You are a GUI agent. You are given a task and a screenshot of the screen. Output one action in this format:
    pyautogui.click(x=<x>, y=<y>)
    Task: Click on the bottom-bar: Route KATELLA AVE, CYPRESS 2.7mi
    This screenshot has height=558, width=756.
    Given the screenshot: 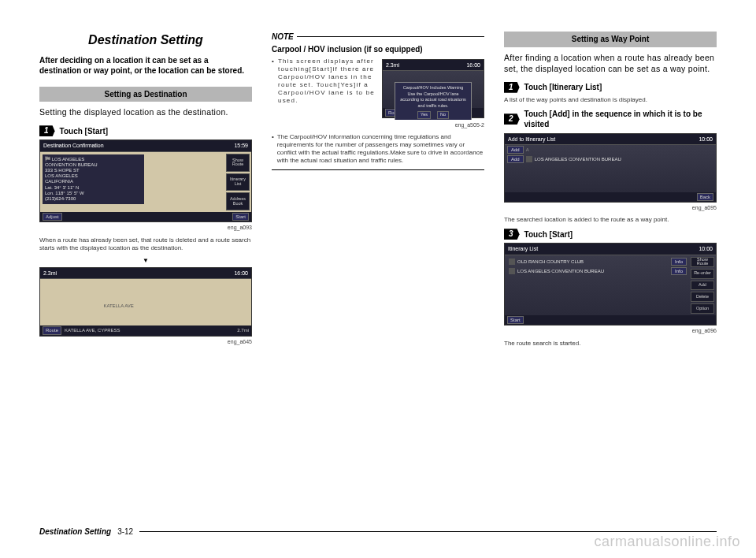 What is the action you would take?
    pyautogui.click(x=146, y=330)
    